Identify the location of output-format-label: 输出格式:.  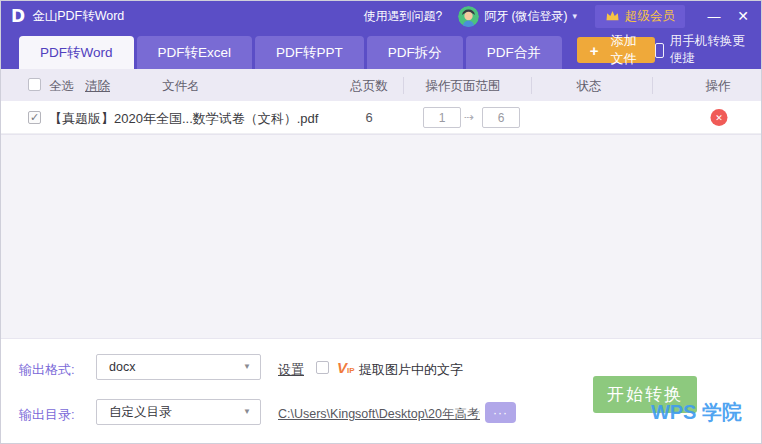
(47, 370).